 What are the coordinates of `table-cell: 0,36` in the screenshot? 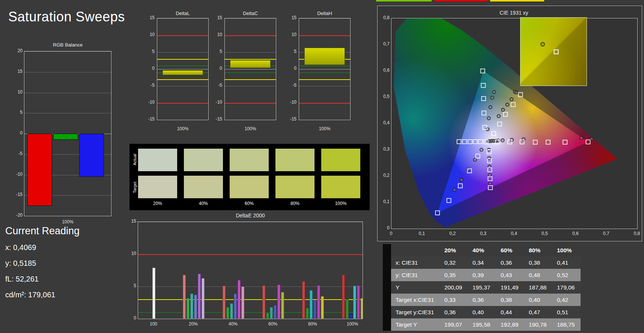 It's located at (510, 263).